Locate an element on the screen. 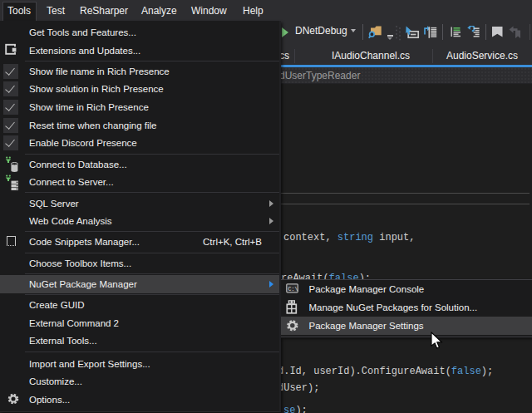 This screenshot has width=532, height=413. svg-text: C:\ is located at coordinates (293, 289).